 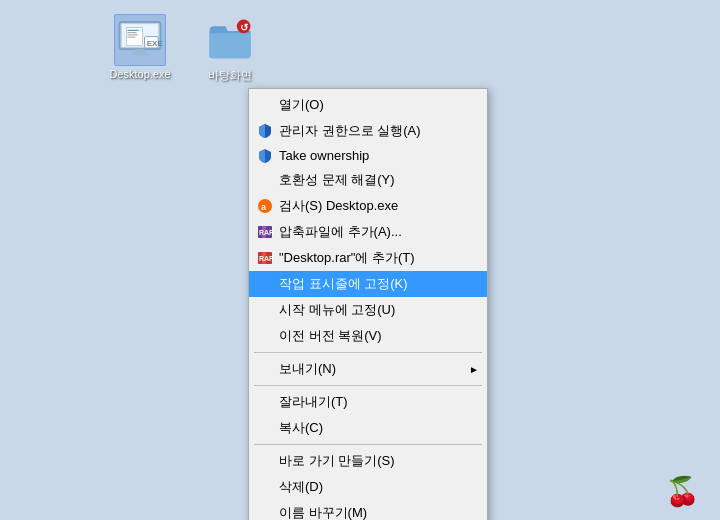 What do you see at coordinates (265, 258) in the screenshot?
I see `winrar-red-icon: RAR` at bounding box center [265, 258].